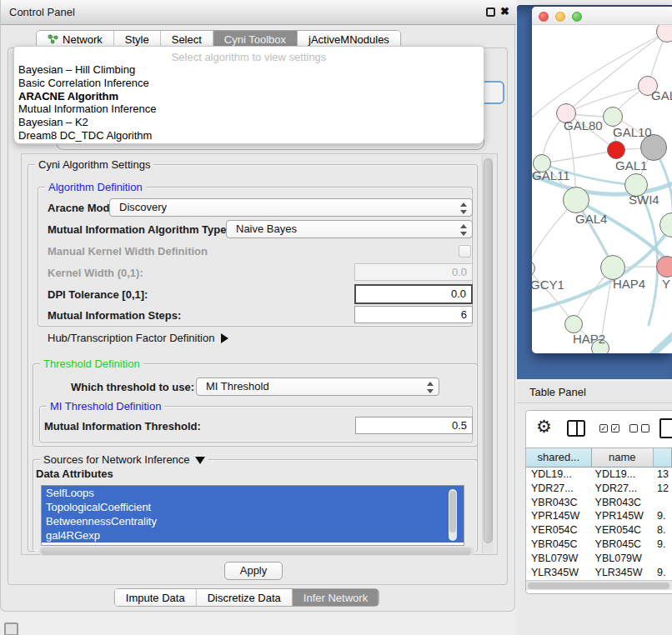 The height and width of the screenshot is (635, 672). I want to click on data-attribute-item: BetweennessCentrality, so click(253, 522).